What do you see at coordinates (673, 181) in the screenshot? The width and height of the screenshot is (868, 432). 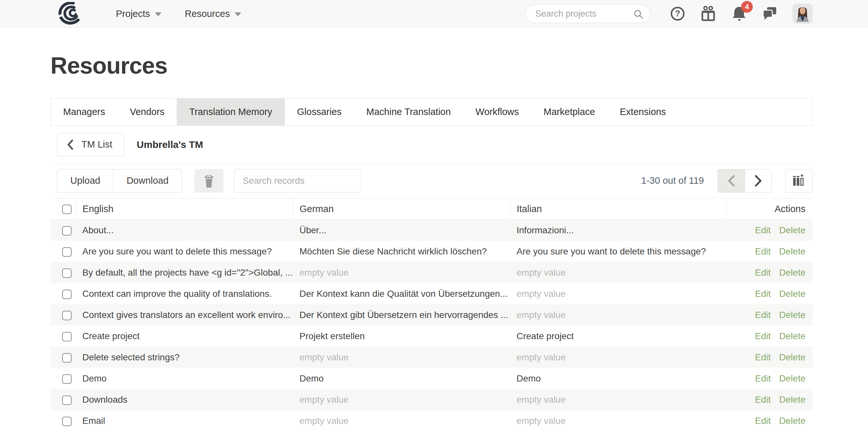 I see `pagination-info: 1-30 out of 119` at bounding box center [673, 181].